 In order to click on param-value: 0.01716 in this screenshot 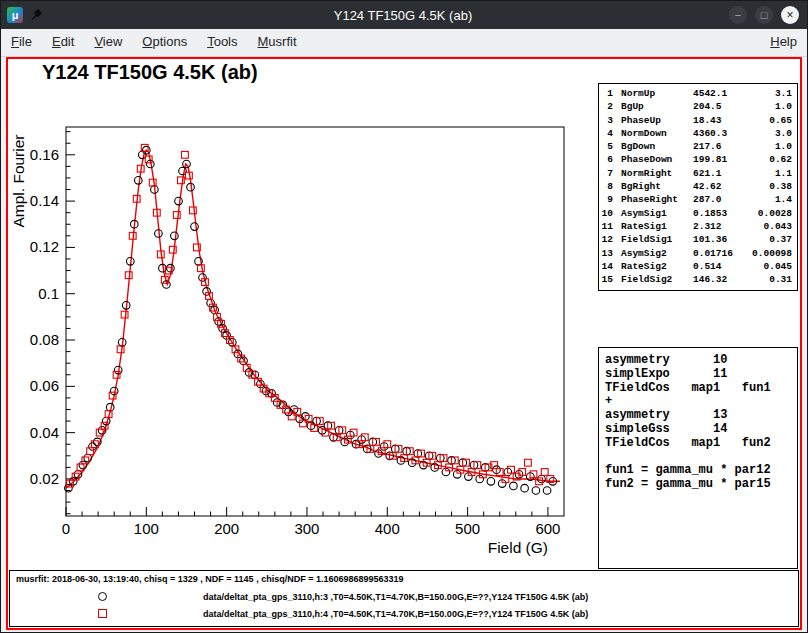, I will do `click(722, 254)`.